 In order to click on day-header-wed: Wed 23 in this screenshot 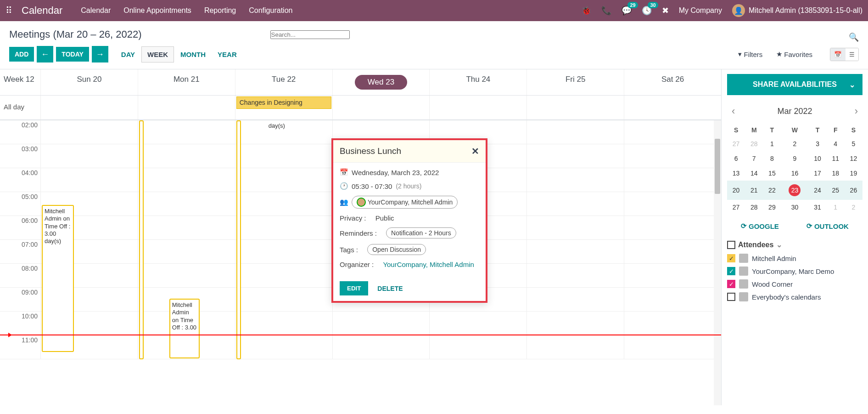, I will do `click(381, 82)`.